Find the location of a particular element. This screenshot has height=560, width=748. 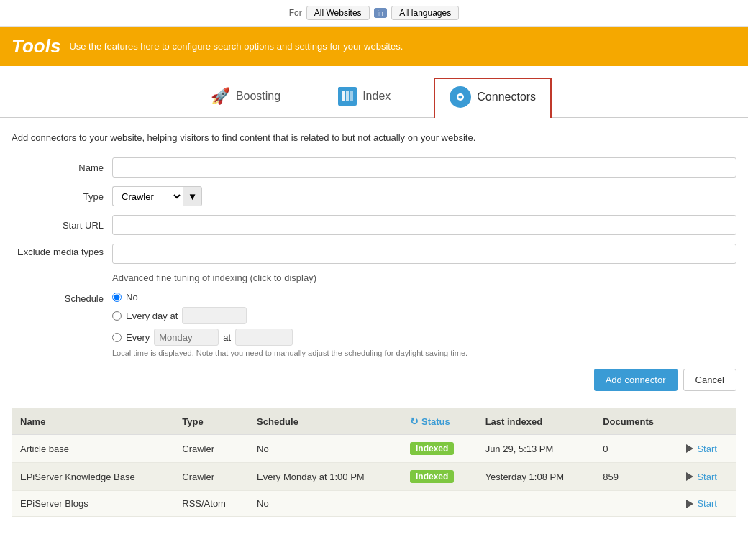

boosting-tab-icon: 🚀 is located at coordinates (220, 96).